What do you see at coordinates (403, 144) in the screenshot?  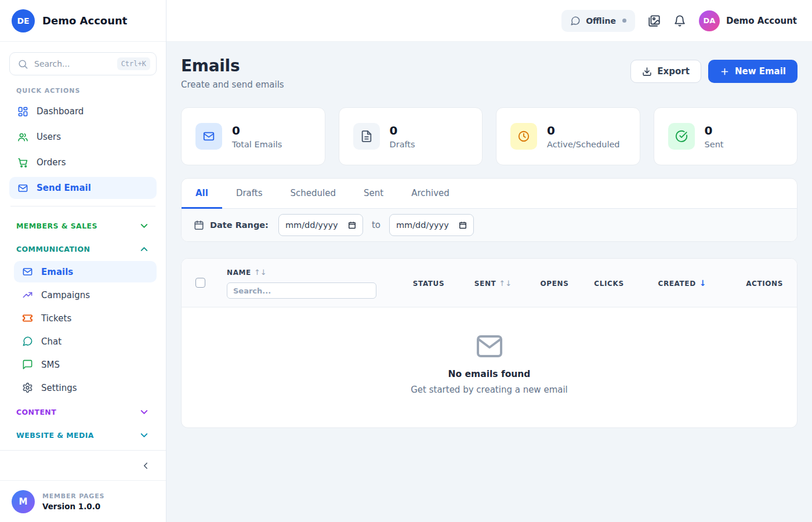 I see `stat-label: Drafts` at bounding box center [403, 144].